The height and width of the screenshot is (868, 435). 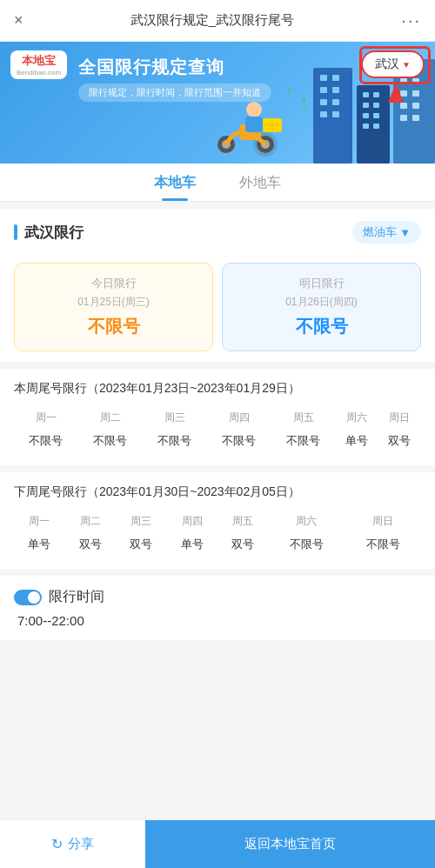 I want to click on next-col-fri: 周五, so click(x=244, y=522).